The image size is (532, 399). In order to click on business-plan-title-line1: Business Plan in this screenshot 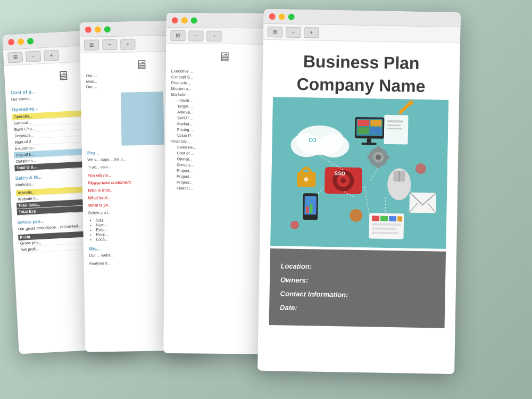, I will do `click(362, 62)`.